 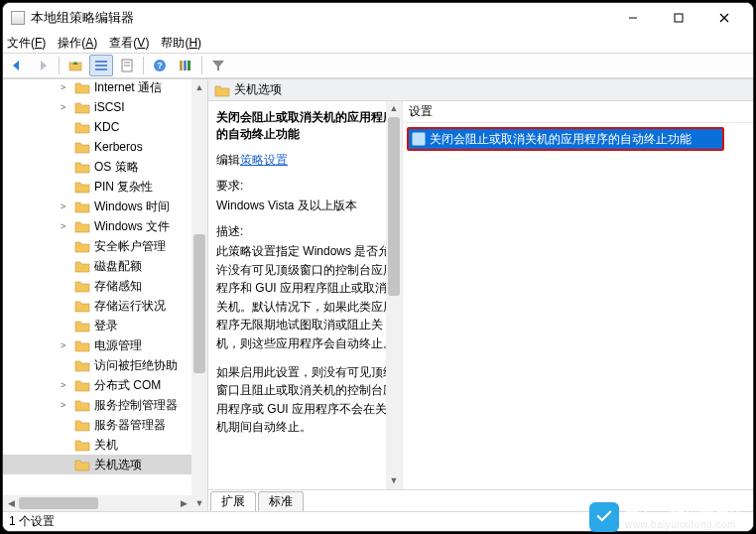 I want to click on scroll-right-icon: ▶, so click(x=184, y=503).